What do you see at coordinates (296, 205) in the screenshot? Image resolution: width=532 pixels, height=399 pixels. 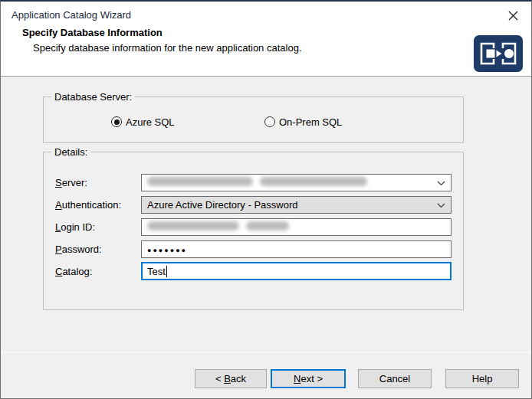 I see `authentication-combobox: Azure Active Directory - Password` at bounding box center [296, 205].